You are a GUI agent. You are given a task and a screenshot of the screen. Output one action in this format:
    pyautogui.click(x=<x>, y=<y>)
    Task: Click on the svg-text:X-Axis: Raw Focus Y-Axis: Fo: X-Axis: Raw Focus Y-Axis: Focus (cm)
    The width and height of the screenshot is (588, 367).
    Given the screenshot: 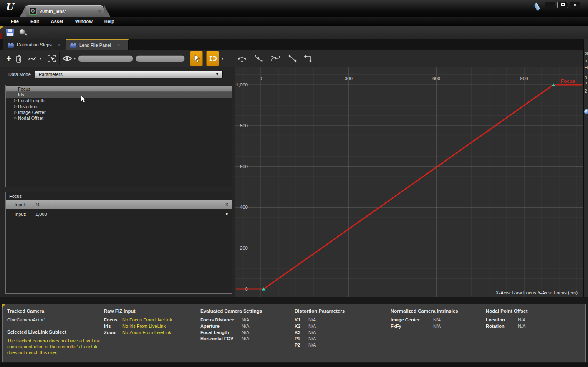 What is the action you would take?
    pyautogui.click(x=537, y=293)
    